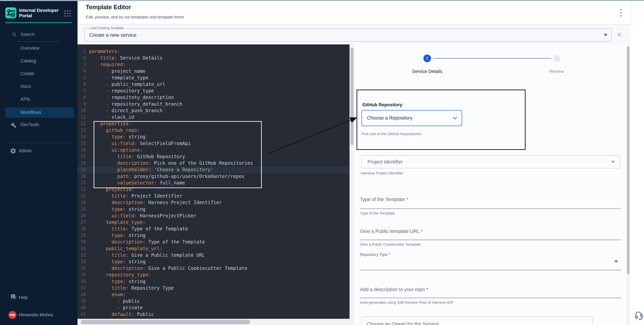  I want to click on code-line: 28 title: Type of the Template, so click(214, 229).